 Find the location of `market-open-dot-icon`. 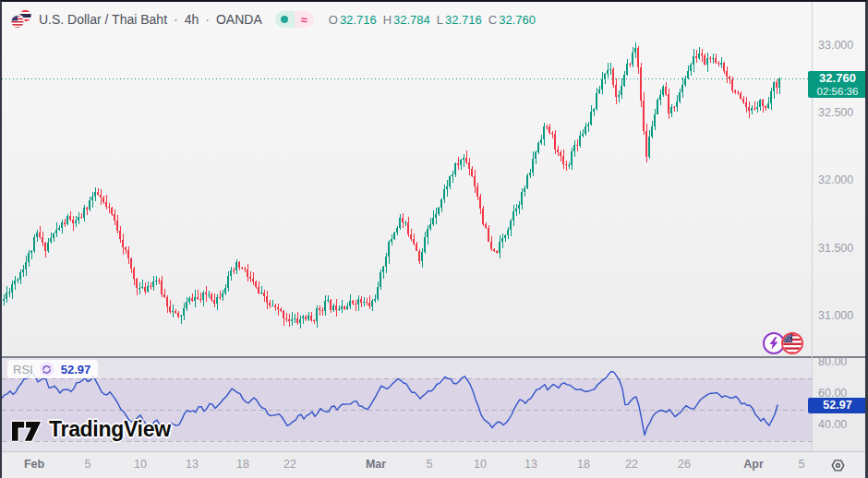

market-open-dot-icon is located at coordinates (284, 19).